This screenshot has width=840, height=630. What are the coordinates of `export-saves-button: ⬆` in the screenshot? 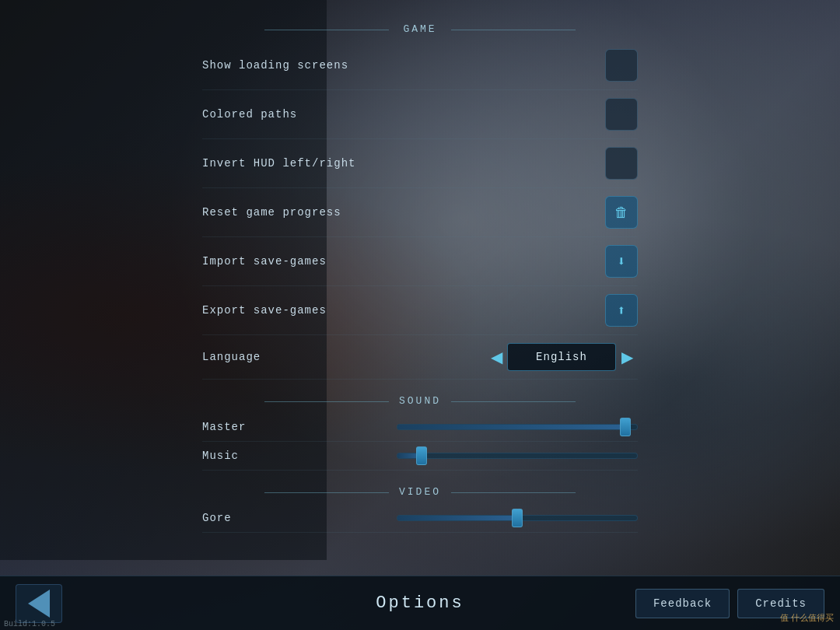 It's located at (621, 310).